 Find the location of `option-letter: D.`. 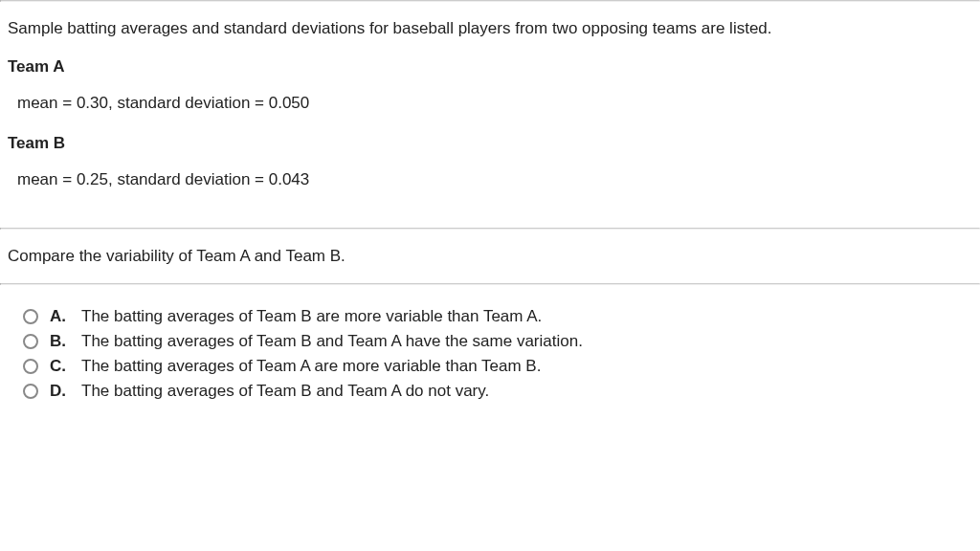

option-letter: D. is located at coordinates (57, 391).